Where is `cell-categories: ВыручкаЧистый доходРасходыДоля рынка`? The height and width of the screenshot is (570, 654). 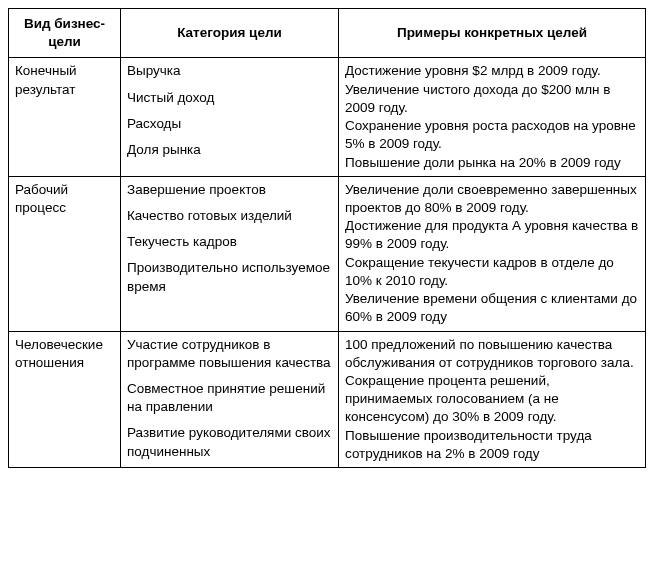
cell-categories: ВыручкаЧистый доходРасходыДоля рынка is located at coordinates (230, 117).